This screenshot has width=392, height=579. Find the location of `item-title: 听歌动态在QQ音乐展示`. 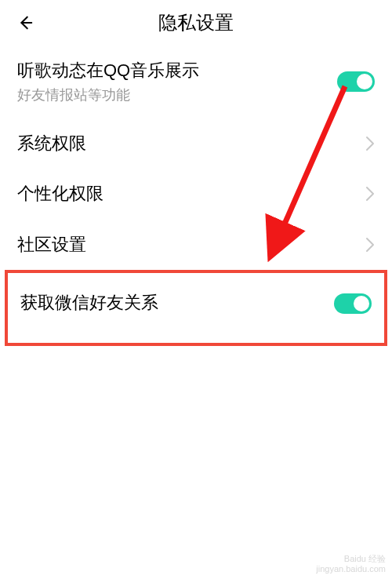

item-title: 听歌动态在QQ音乐展示 is located at coordinates (108, 71).